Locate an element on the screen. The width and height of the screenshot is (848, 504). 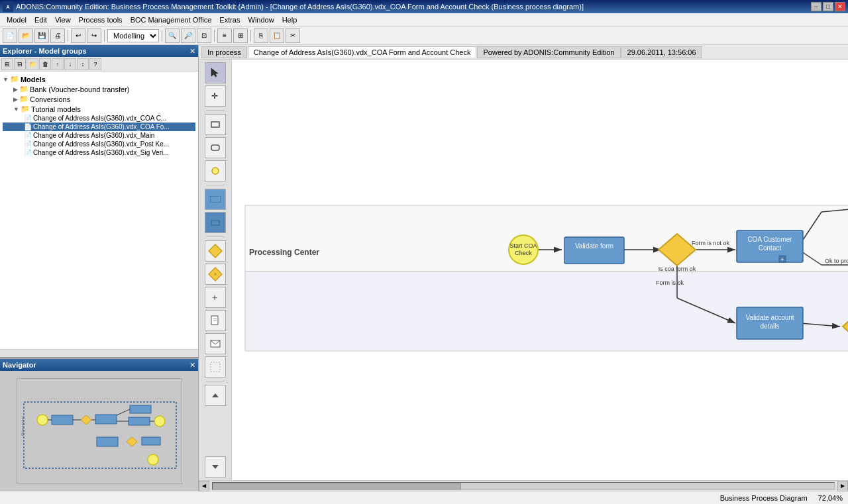
cut-button: ✂ is located at coordinates (293, 36).